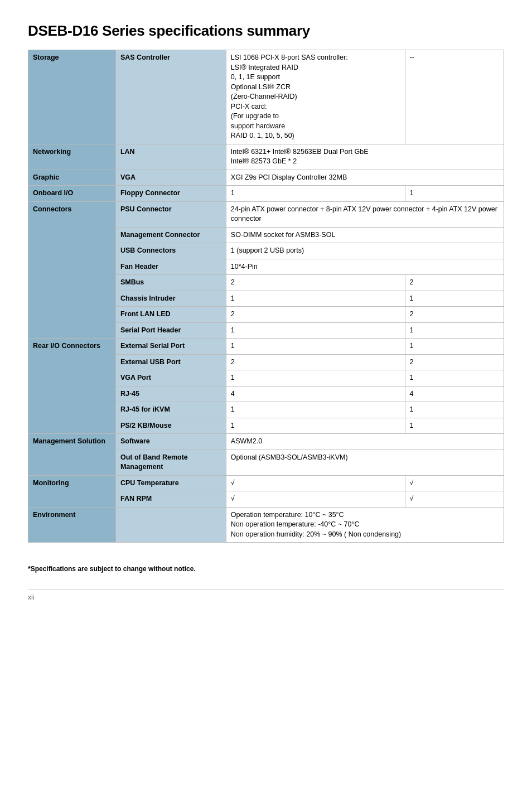  Describe the element at coordinates (72, 455) in the screenshot. I see `category-cell: Management Solution` at that location.